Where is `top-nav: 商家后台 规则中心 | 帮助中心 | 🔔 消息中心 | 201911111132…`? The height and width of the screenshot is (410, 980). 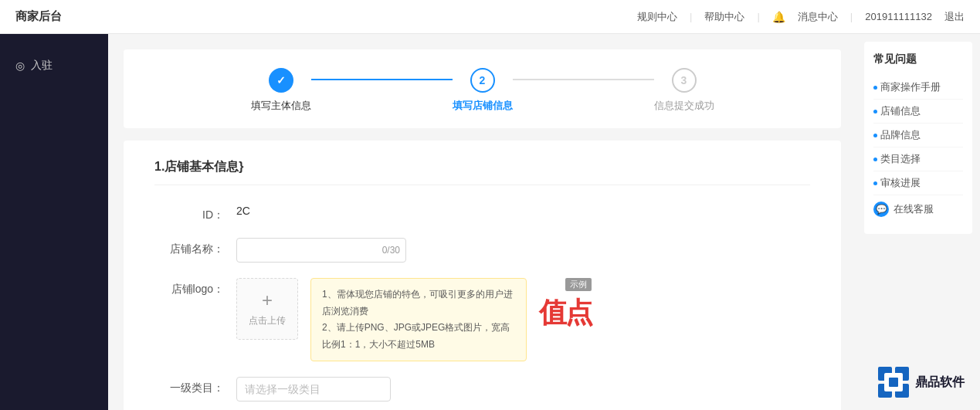 top-nav: 商家后台 规则中心 | 帮助中心 | 🔔 消息中心 | 201911111132… is located at coordinates (490, 17).